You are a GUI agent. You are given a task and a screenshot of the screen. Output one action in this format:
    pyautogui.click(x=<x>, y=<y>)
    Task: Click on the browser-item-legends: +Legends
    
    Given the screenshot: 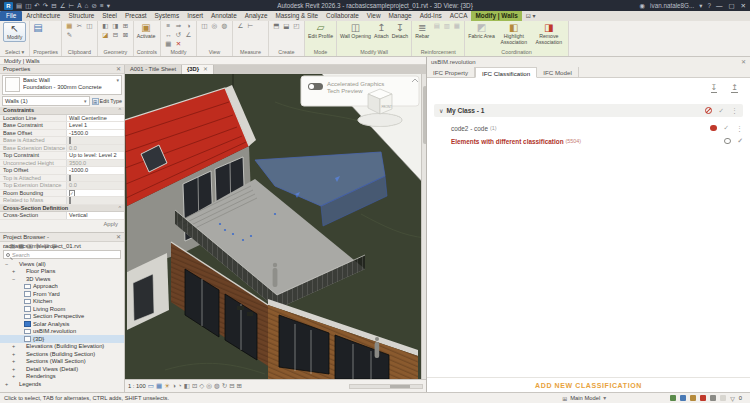 What is the action you would take?
    pyautogui.click(x=62, y=384)
    